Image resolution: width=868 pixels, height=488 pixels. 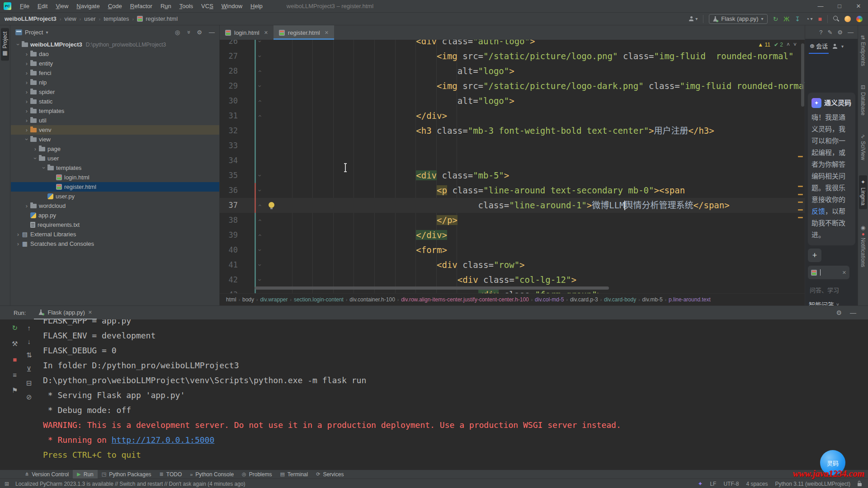 I want to click on code-line-29: 29› <img src="/static/picture/logo-dark.…, so click(x=512, y=86).